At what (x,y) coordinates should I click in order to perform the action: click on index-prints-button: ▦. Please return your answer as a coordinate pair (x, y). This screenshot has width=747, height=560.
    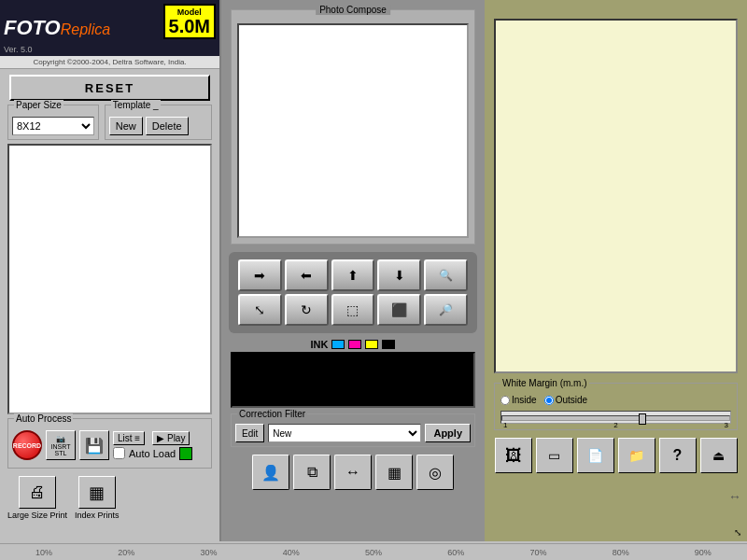
    Looking at the image, I should click on (97, 493).